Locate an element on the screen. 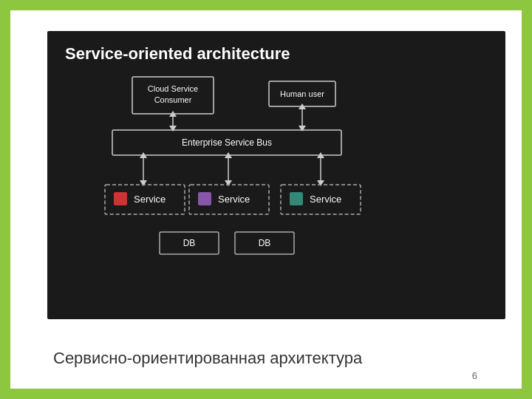  slide-title: Service-oriented architecture is located at coordinates (276, 51).